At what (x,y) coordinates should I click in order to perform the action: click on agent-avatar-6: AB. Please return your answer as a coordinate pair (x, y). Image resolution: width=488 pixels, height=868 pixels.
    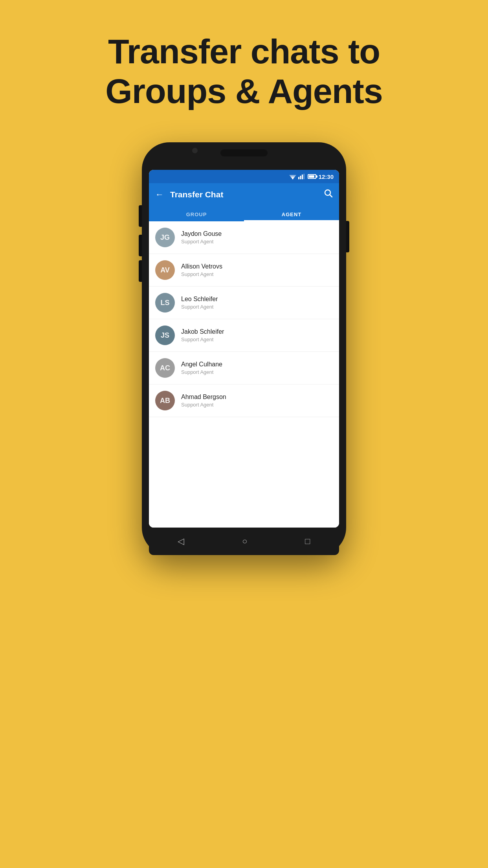
    Looking at the image, I should click on (165, 401).